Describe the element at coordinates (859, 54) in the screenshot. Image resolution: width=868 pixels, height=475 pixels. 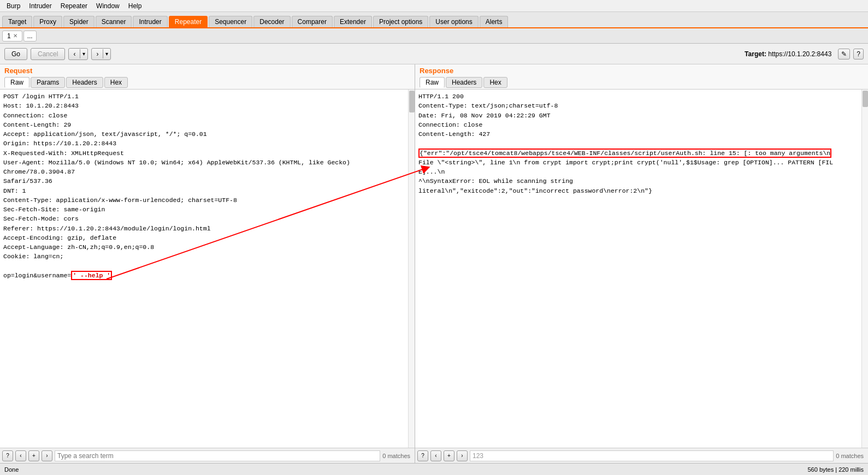
I see `help-button: ?` at that location.